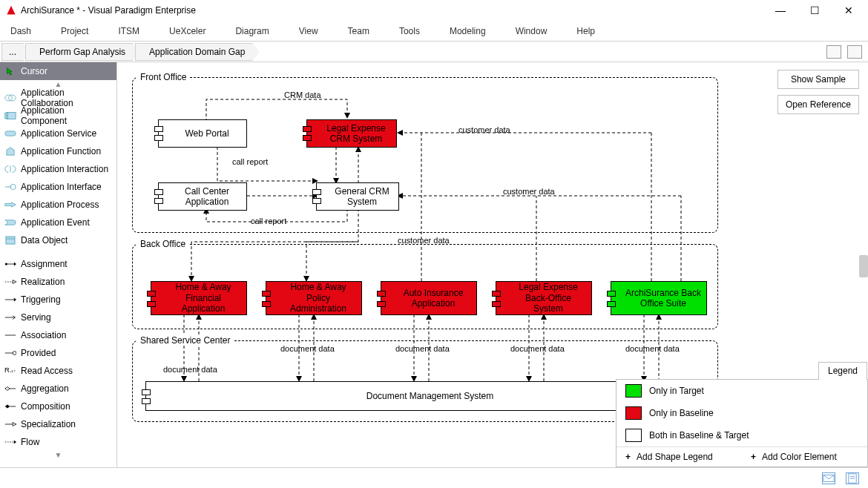  What do you see at coordinates (10, 353) in the screenshot?
I see `provided-icon` at bounding box center [10, 353].